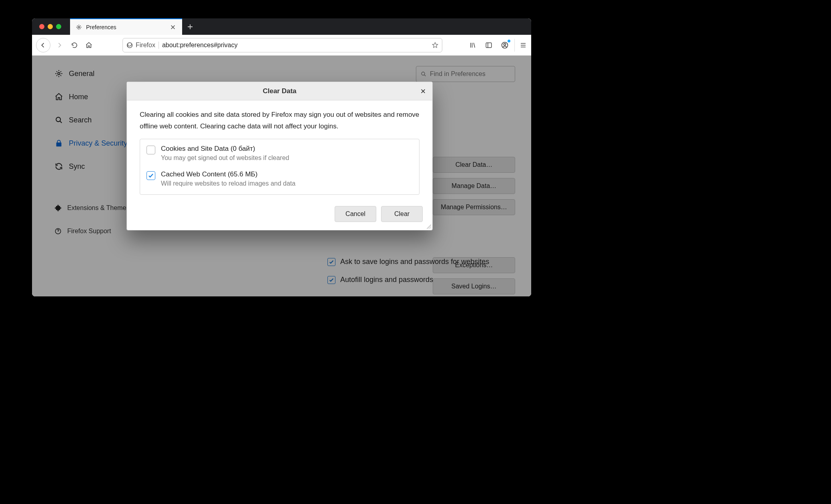  I want to click on bookmark-star-icon, so click(435, 45).